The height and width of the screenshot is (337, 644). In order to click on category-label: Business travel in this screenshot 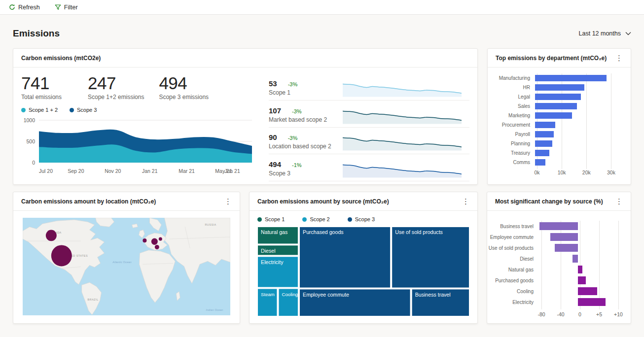, I will do `click(513, 227)`.